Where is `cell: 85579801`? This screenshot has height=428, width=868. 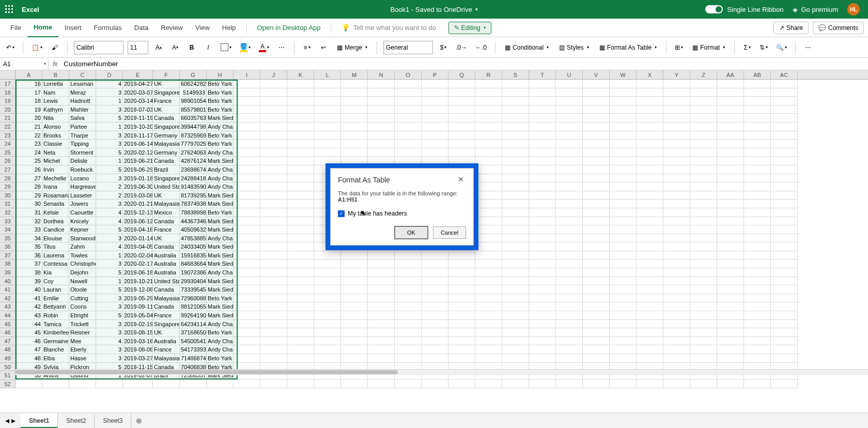
cell: 85579801 is located at coordinates (193, 110).